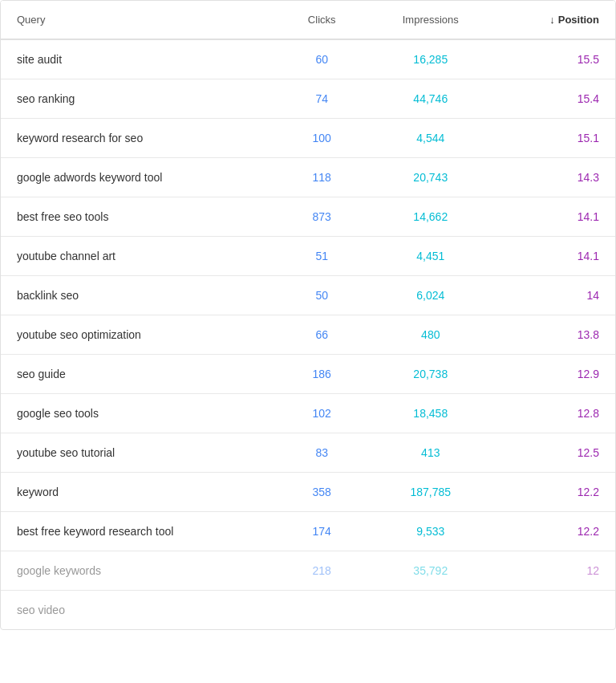 The height and width of the screenshot is (683, 616). What do you see at coordinates (431, 610) in the screenshot?
I see `impressions-cell` at bounding box center [431, 610].